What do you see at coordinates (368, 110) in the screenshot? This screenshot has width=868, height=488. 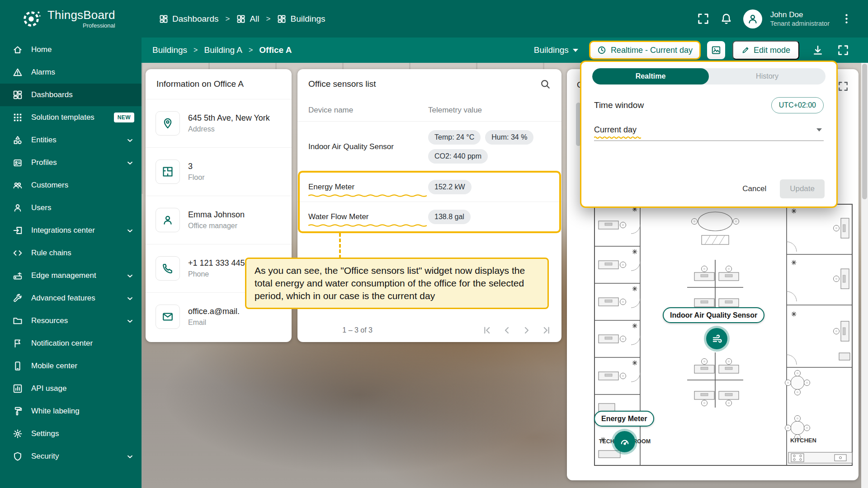 I see `column-device-name: Device name` at bounding box center [368, 110].